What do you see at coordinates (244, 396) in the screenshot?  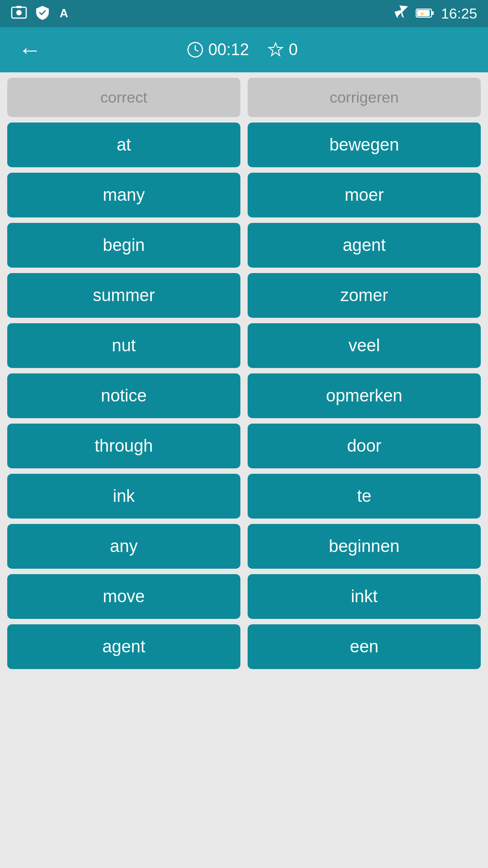 I see `word-row: noticeopmerken` at bounding box center [244, 396].